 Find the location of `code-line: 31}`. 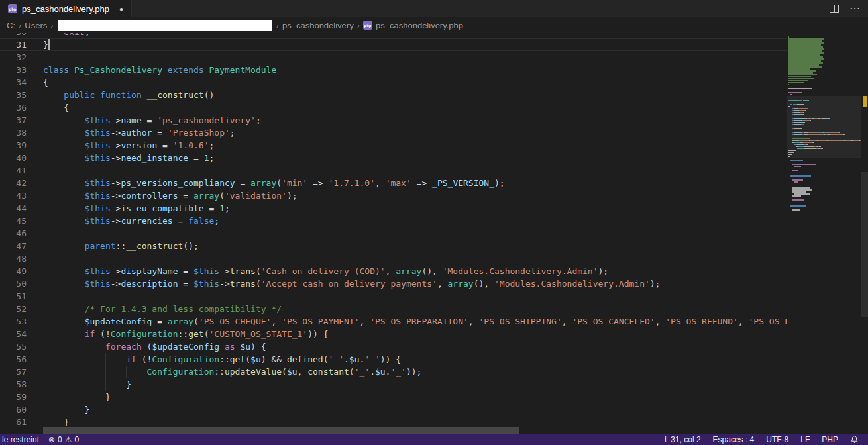

code-line: 31} is located at coordinates (394, 45).